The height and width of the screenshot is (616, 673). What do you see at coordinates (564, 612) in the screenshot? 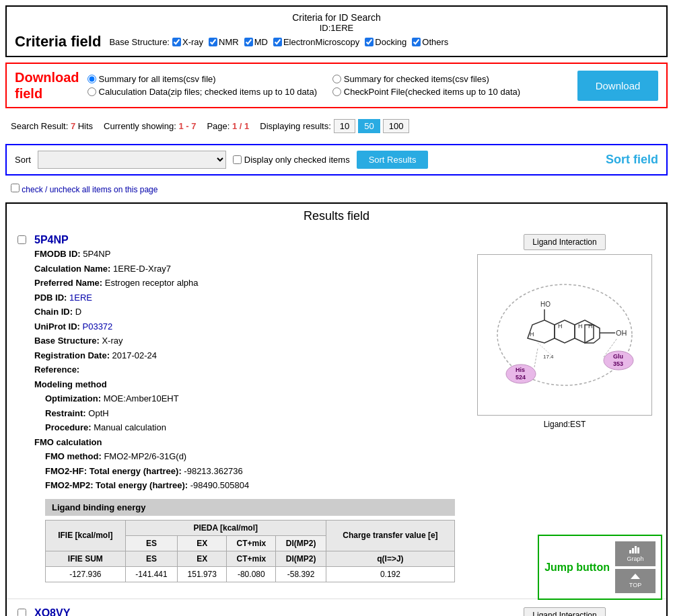
I see `ligand-interaction-button-xq8vy: Ligand Interaction` at bounding box center [564, 612].